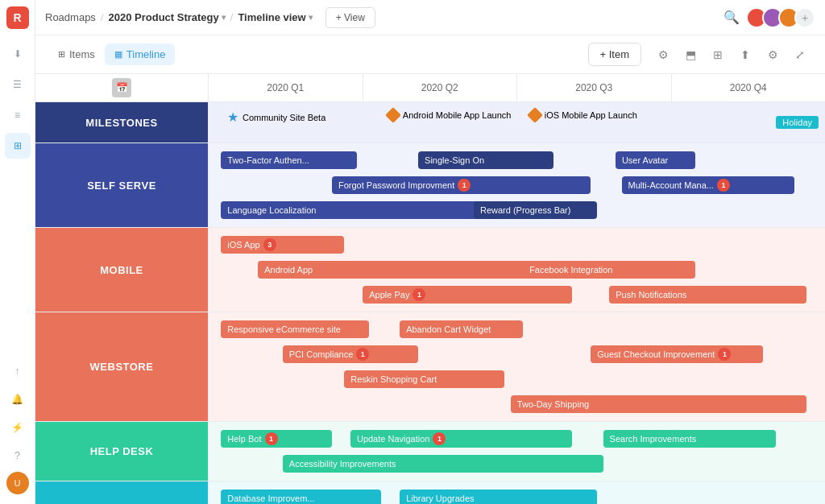  I want to click on group-label-self-serve: SELF SERVE, so click(122, 185).